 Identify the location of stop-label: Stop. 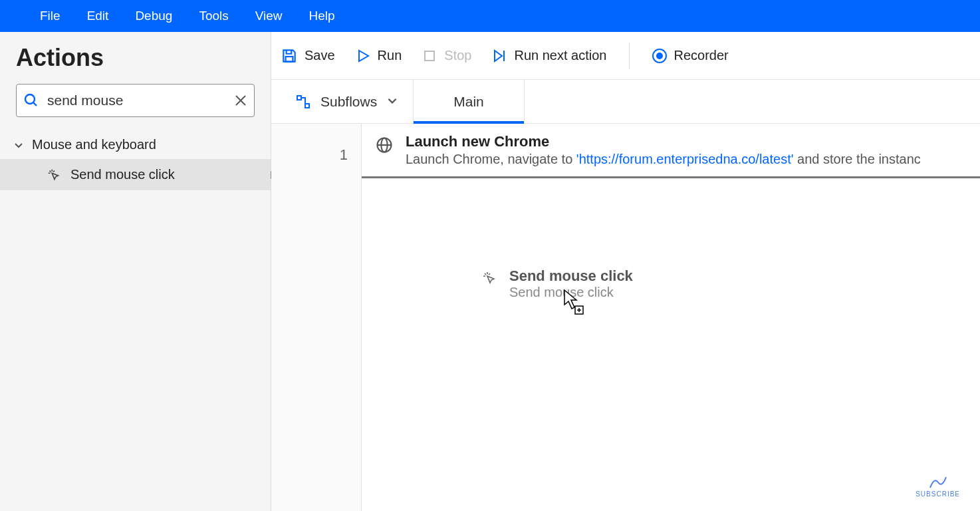
(457, 56).